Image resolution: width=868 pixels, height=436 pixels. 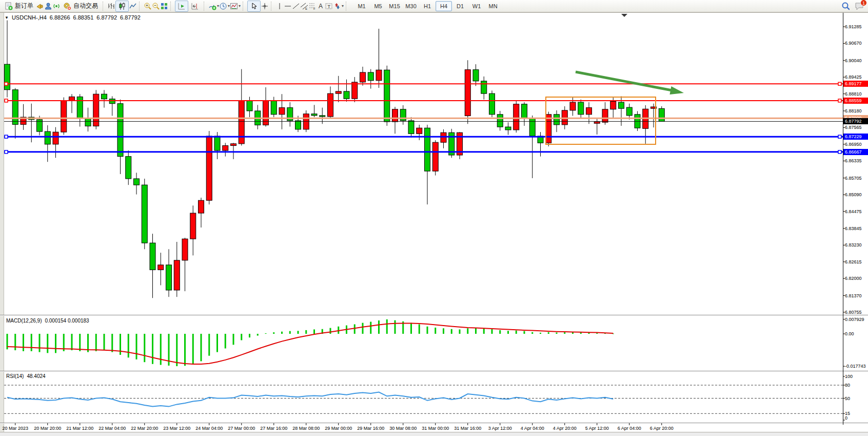 What do you see at coordinates (56, 6) in the screenshot?
I see `signal-icon` at bounding box center [56, 6].